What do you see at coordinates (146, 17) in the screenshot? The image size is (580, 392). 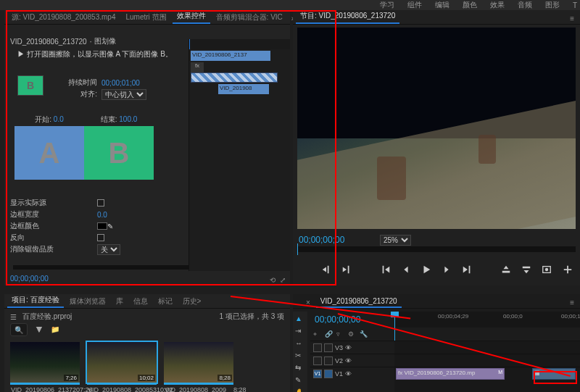 I see `tab-lumetri: Lumetri 范围` at bounding box center [146, 17].